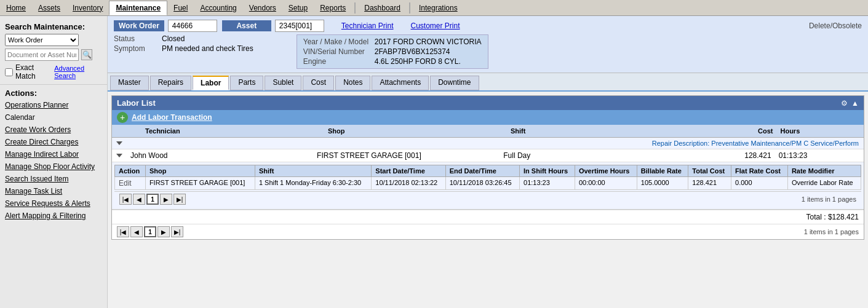  Describe the element at coordinates (153, 199) in the screenshot. I see `sub-pagination-buttons: |◀ ◀ 1 ▶ ▶|` at that location.